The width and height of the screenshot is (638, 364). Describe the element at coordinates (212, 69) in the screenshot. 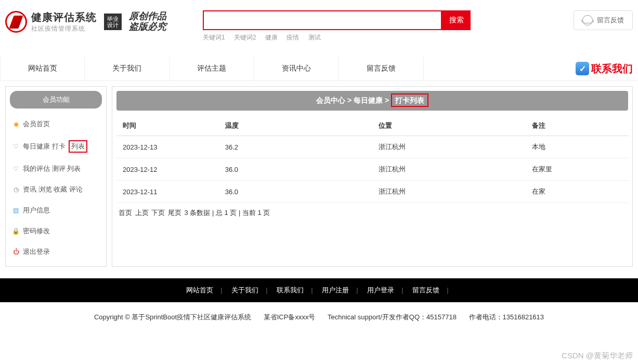

I see `nav-topics: 评估主题` at that location.